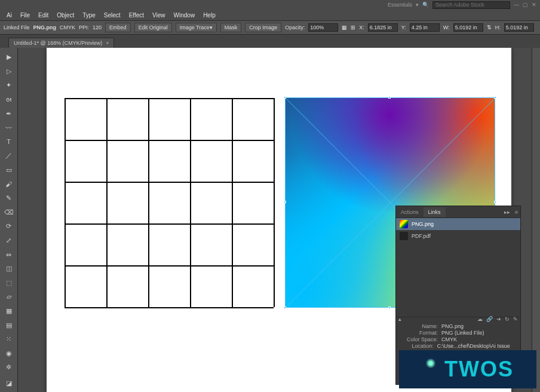 The image size is (540, 392). What do you see at coordinates (84, 27) in the screenshot?
I see `ppi-label: PPI:` at bounding box center [84, 27].